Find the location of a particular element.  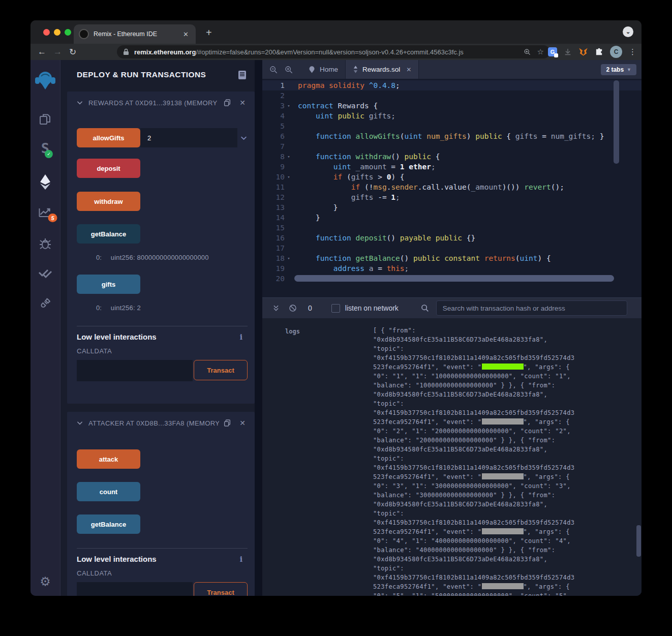

tabs-count-dropdown: 2 tabs ▼ is located at coordinates (619, 70).